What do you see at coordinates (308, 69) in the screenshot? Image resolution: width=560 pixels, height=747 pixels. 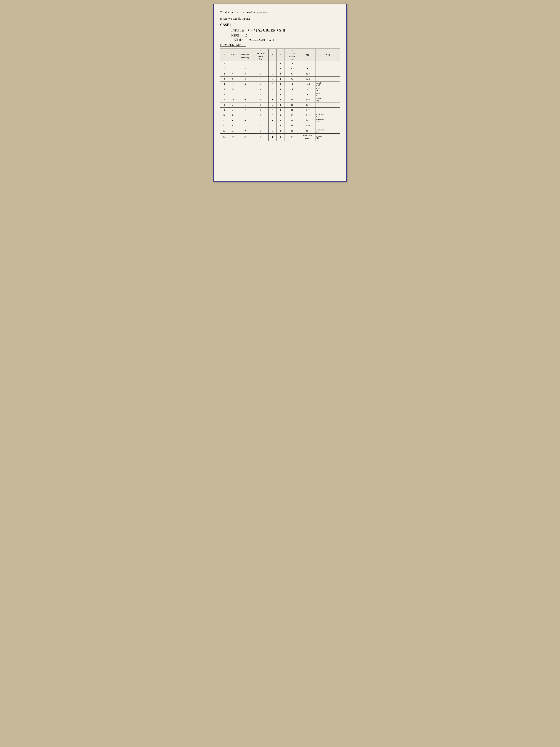 I see `cell-b: b₁ –` at bounding box center [308, 69].